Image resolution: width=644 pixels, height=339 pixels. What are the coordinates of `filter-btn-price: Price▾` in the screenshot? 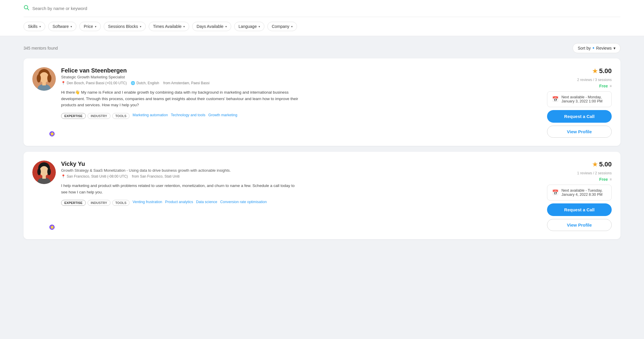 It's located at (90, 26).